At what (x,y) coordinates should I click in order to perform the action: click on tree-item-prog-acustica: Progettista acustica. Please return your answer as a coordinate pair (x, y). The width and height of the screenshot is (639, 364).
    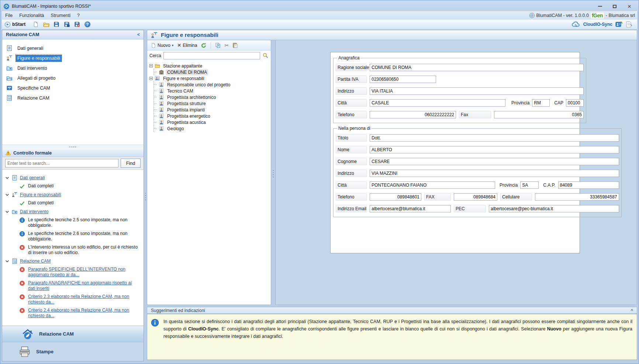
    Looking at the image, I should click on (212, 122).